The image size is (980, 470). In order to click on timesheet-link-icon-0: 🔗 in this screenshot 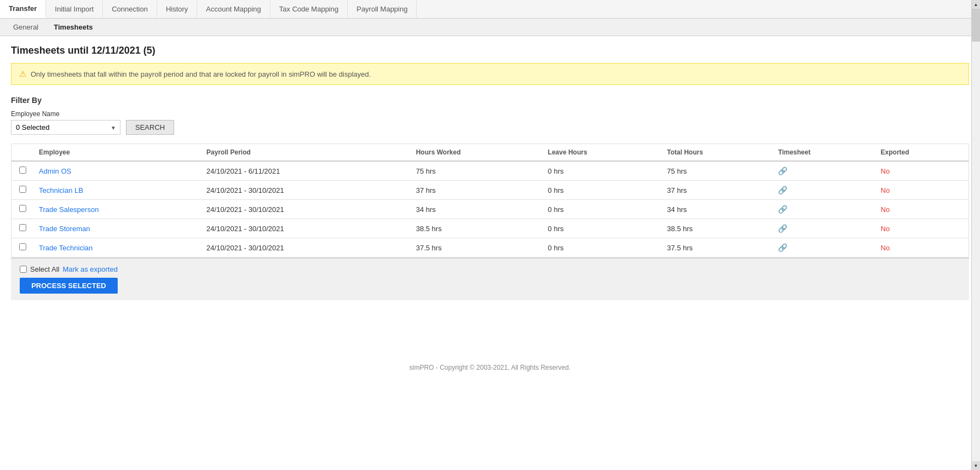, I will do `click(783, 171)`.